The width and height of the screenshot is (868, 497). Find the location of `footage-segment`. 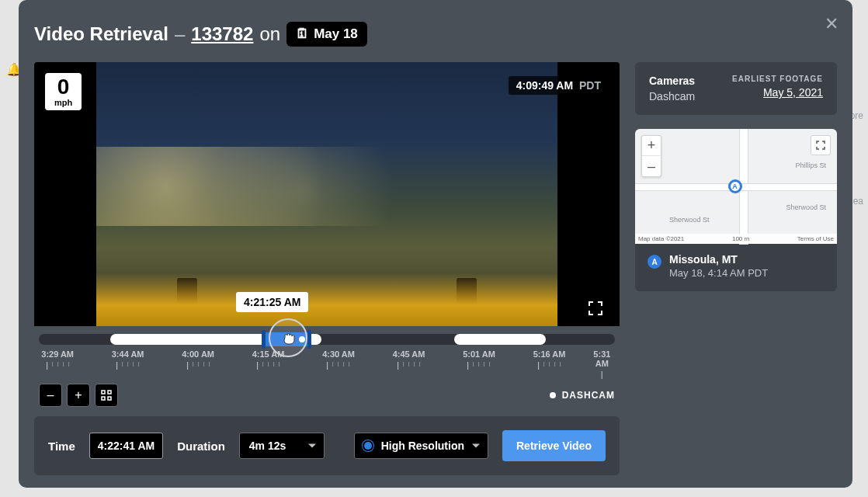

footage-segment is located at coordinates (500, 339).